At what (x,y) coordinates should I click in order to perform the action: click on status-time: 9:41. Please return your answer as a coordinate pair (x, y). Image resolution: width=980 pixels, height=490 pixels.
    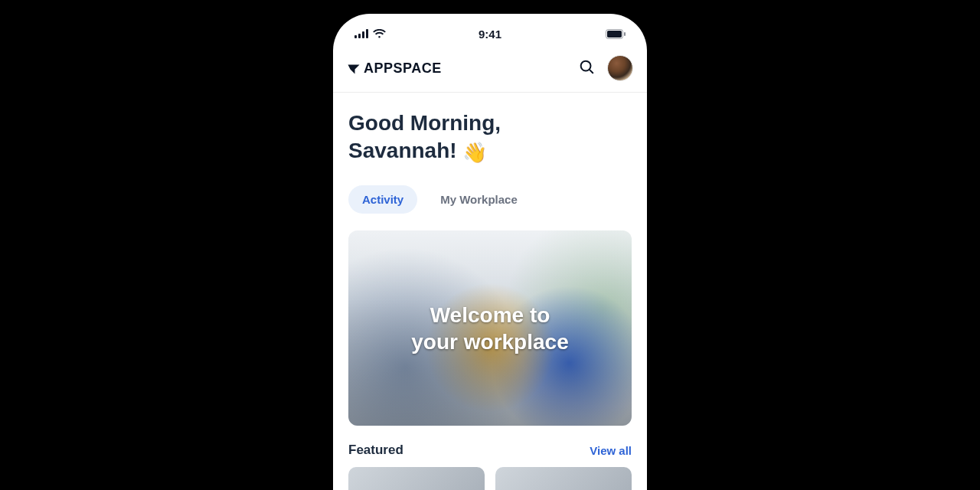
    Looking at the image, I should click on (490, 34).